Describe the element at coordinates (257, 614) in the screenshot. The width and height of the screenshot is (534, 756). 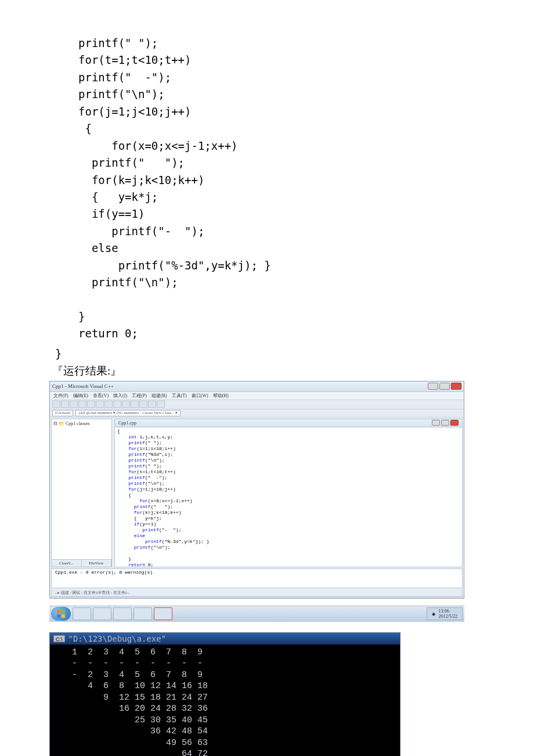
I see `taskbar: ◆ 13:06 2012/5/22` at that location.